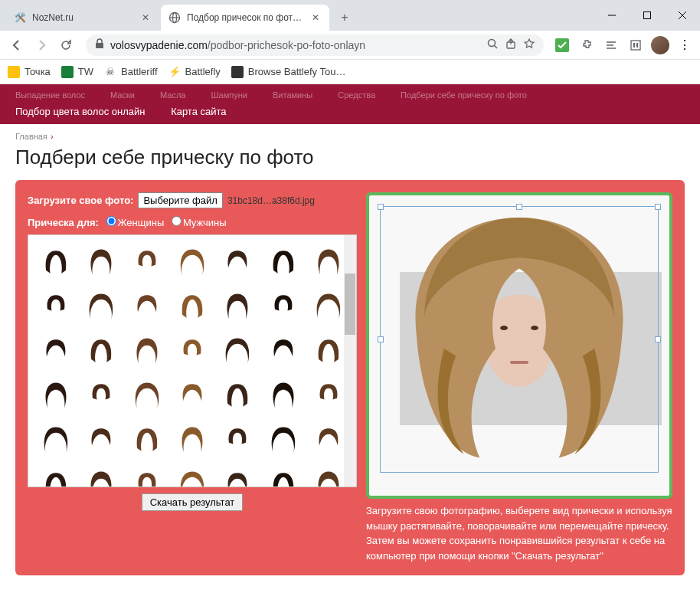 The height and width of the screenshot is (593, 700). What do you see at coordinates (245, 18) in the screenshot?
I see `tab-hairstyle: Подбор причесок по фото онла ✕` at bounding box center [245, 18].